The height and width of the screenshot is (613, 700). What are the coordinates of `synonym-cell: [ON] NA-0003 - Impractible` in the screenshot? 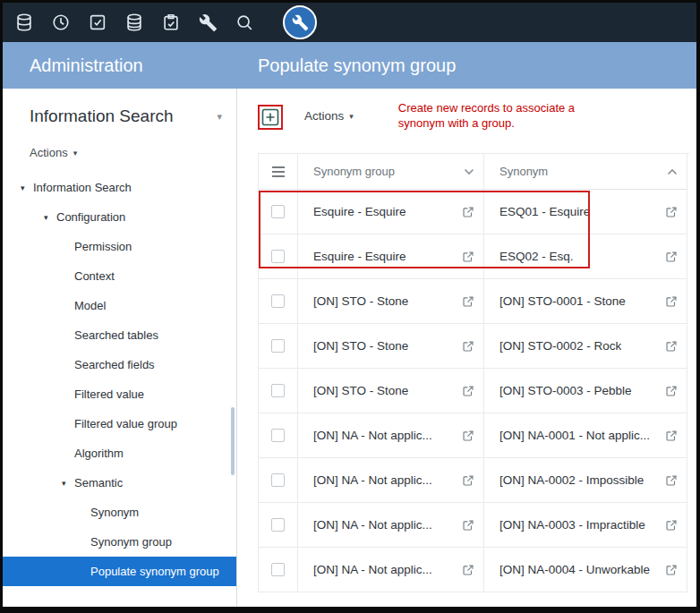 It's located at (585, 525).